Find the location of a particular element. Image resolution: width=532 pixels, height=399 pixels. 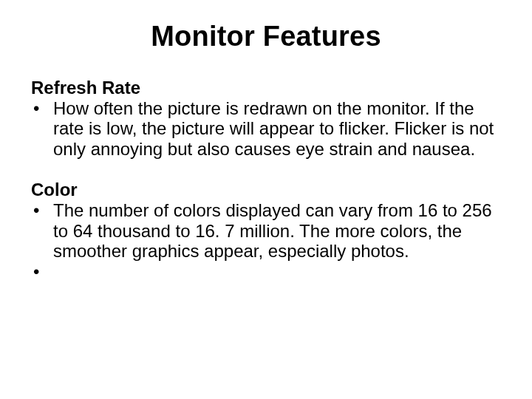

section-heading: Color is located at coordinates (266, 190).